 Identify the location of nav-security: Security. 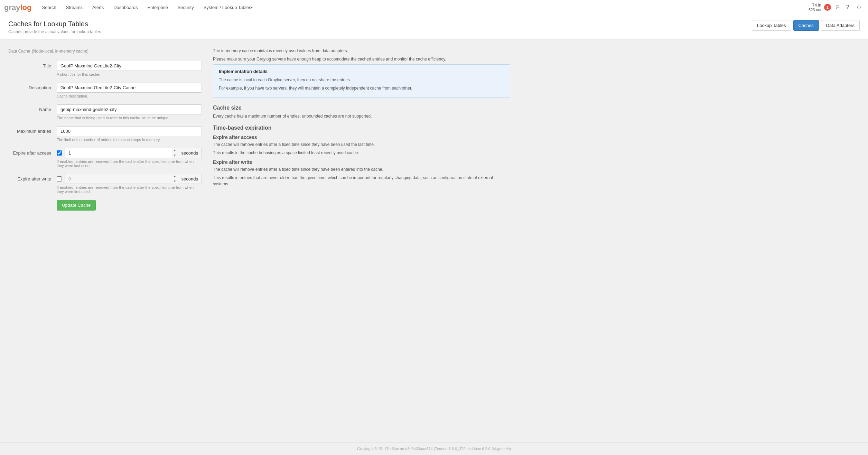
(186, 8).